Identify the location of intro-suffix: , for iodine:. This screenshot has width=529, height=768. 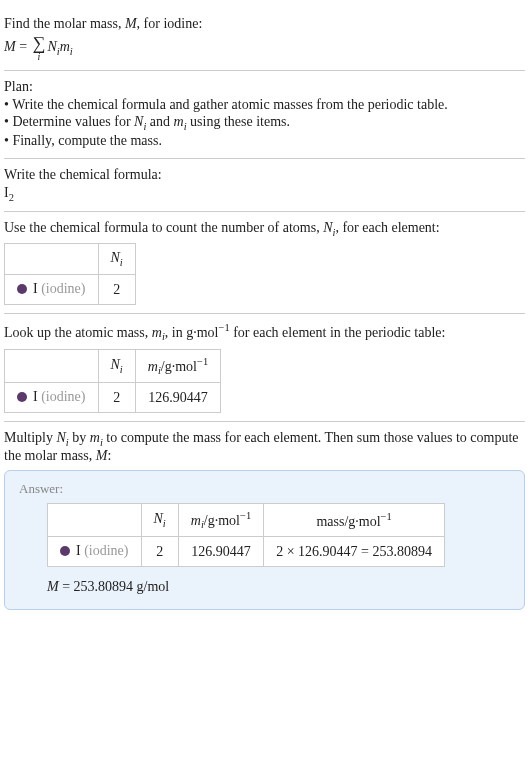
(170, 24).